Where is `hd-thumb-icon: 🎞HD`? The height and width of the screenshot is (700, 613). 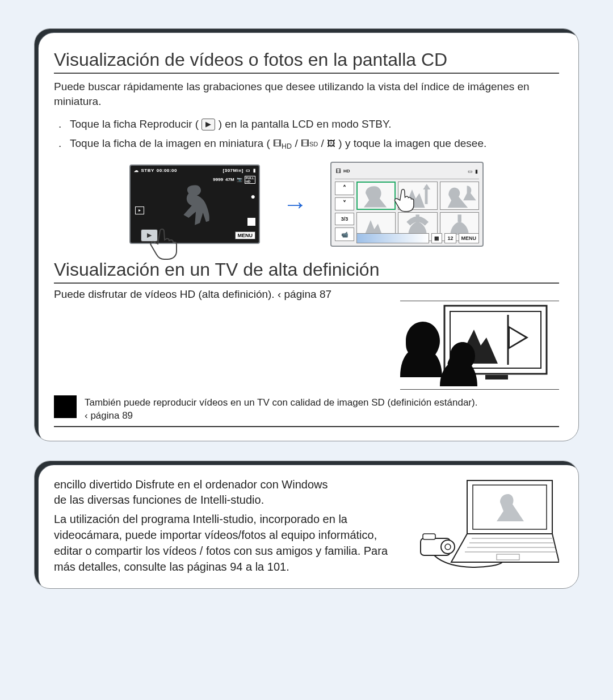 hd-thumb-icon: 🎞HD is located at coordinates (283, 143).